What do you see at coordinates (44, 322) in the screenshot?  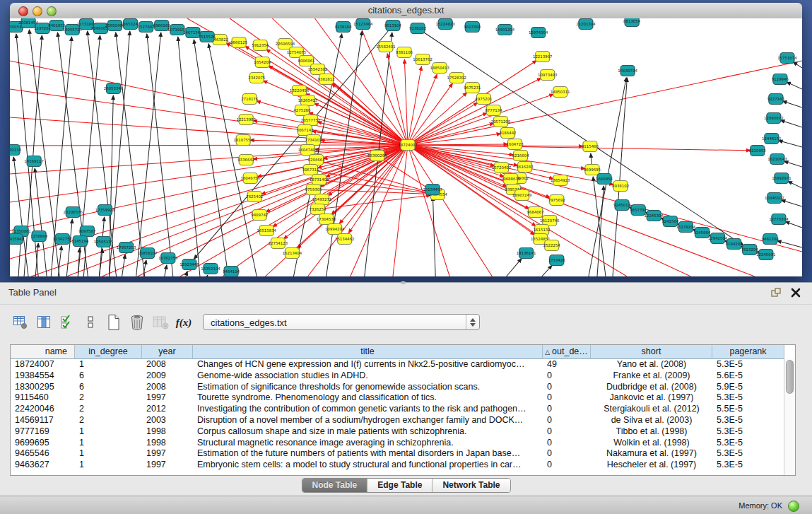 I see `column-visibility-button` at bounding box center [44, 322].